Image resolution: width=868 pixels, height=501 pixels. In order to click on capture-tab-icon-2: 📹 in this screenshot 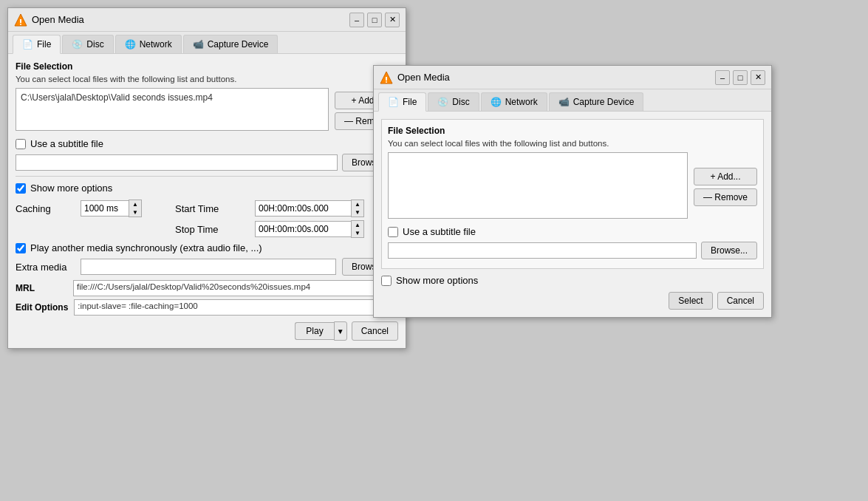, I will do `click(564, 102)`.